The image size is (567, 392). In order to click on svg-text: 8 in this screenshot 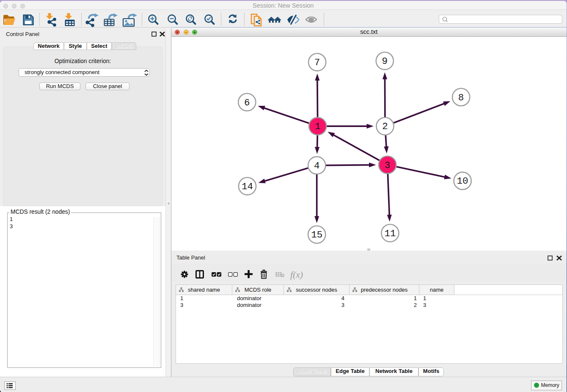, I will do `click(461, 98)`.